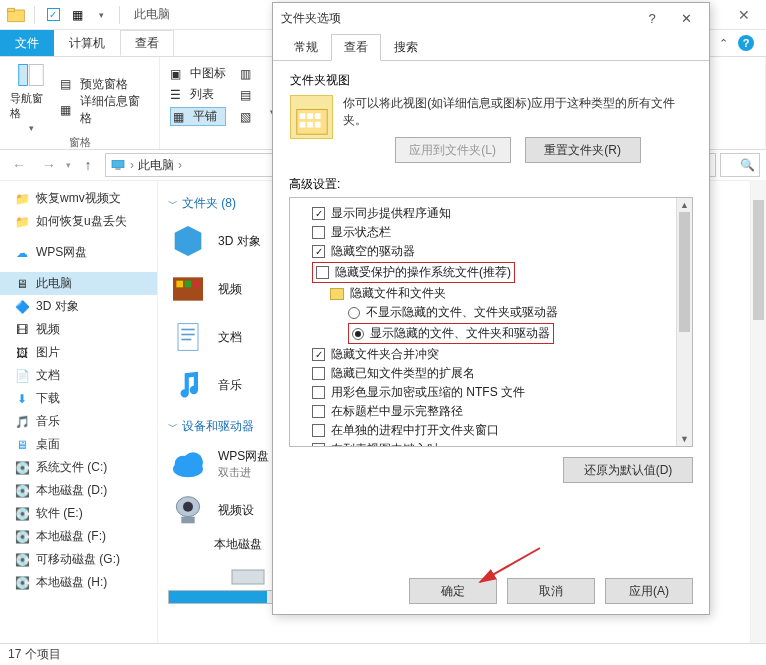 The width and height of the screenshot is (766, 665). What do you see at coordinates (684, 322) in the screenshot?
I see `advanced-scrollbar: ▲▼` at bounding box center [684, 322].